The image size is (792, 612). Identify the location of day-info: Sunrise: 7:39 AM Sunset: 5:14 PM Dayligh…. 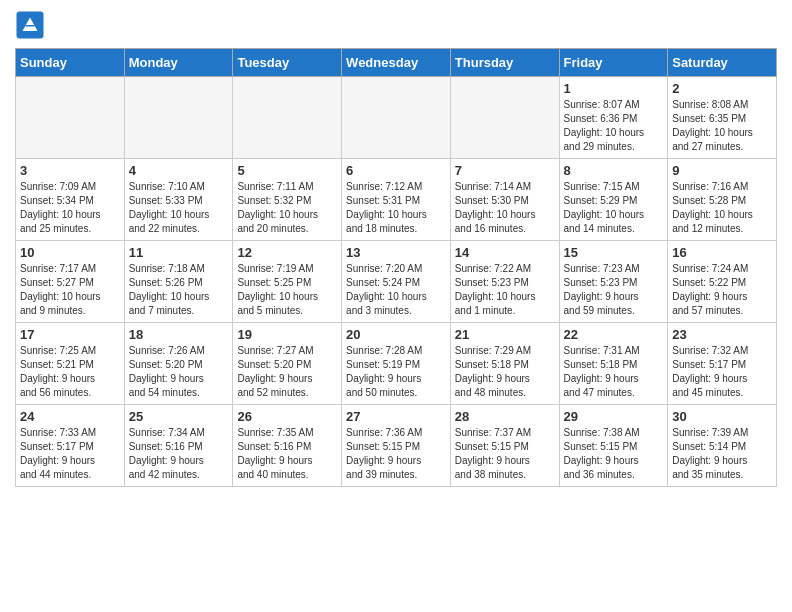
(722, 454).